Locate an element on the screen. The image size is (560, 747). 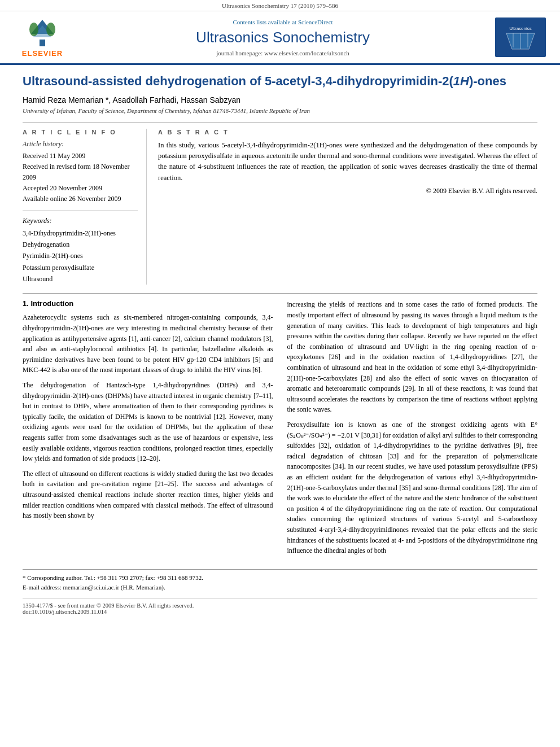
footnote-section: * Corresponding author. Tel.: +98 311 79… is located at coordinates (280, 581).